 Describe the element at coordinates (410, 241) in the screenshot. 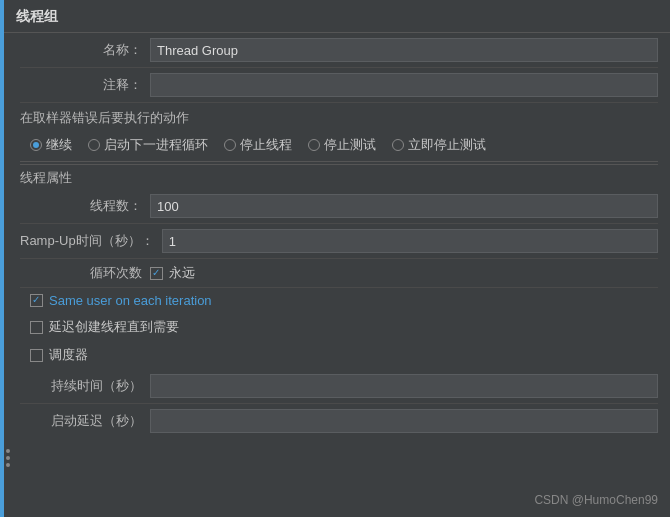

I see `ramp-up-input` at that location.